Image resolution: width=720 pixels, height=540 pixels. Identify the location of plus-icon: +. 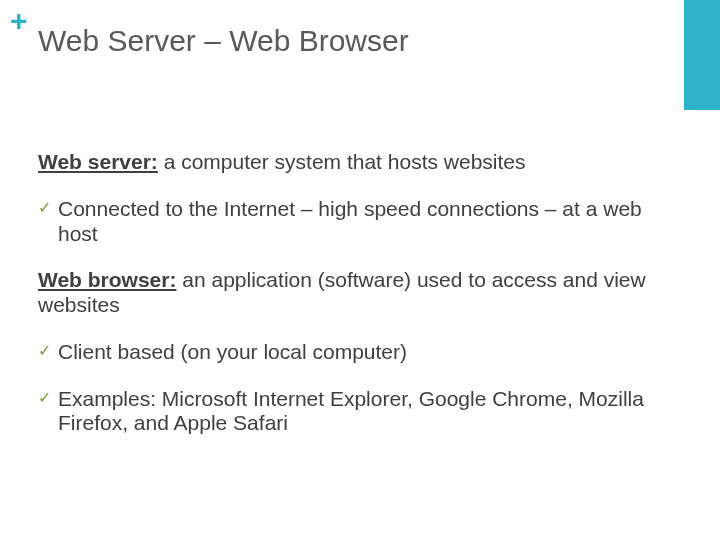
(19, 21).